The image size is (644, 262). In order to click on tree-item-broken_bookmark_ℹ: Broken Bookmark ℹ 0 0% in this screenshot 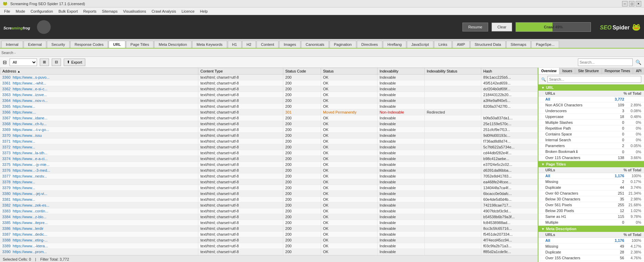, I will do `click(591, 152)`.